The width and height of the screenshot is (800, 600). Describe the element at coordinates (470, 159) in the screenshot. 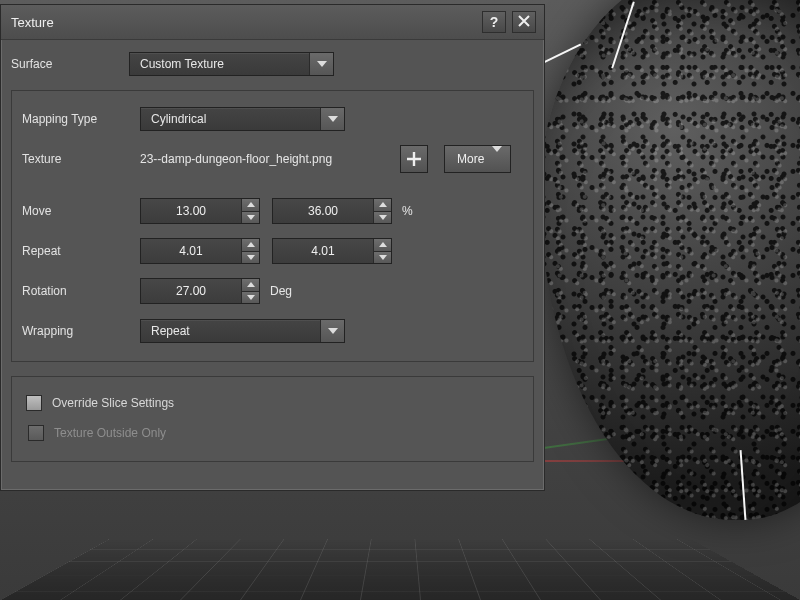

I see `more-label: More` at that location.